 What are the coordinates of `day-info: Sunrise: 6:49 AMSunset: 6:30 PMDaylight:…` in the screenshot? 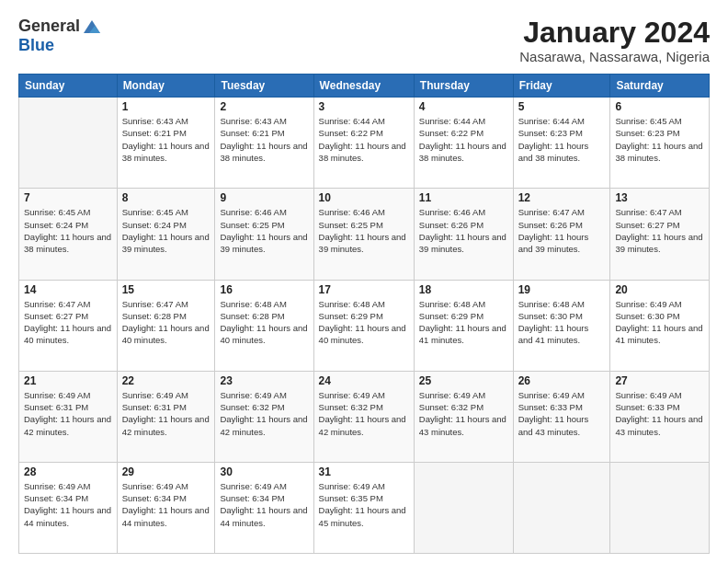 It's located at (660, 322).